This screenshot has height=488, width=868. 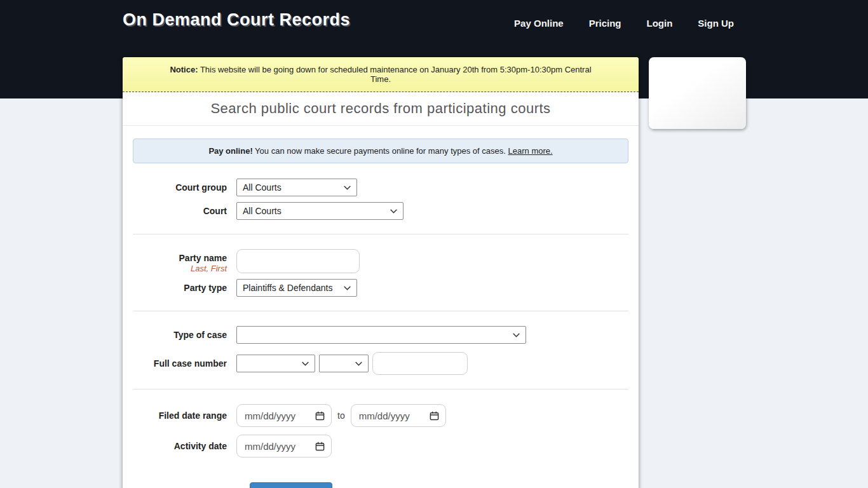 I want to click on party-name-label: Party name Last, First, so click(x=184, y=261).